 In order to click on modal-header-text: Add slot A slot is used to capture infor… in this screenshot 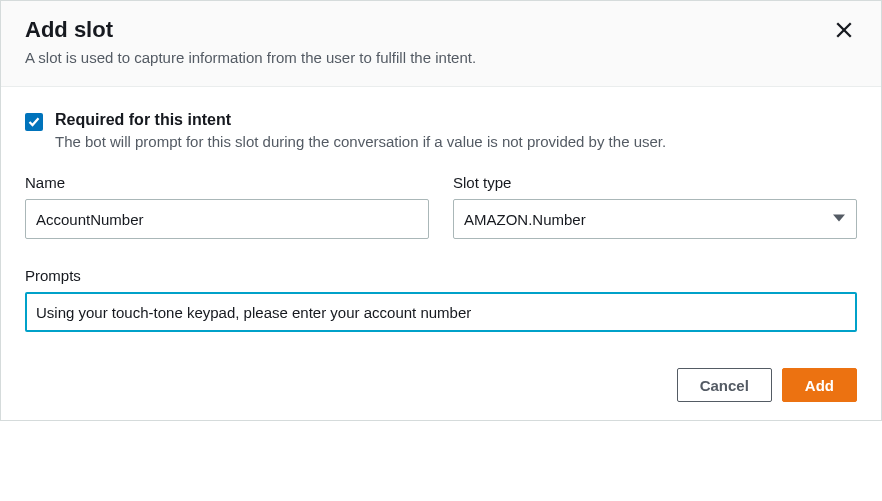, I will do `click(428, 42)`.